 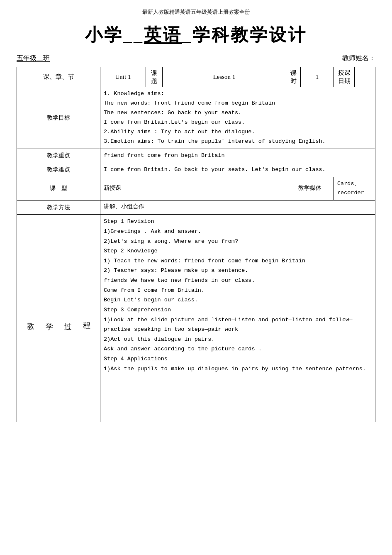 I want to click on date-label: 授课日期, so click(x=344, y=77).